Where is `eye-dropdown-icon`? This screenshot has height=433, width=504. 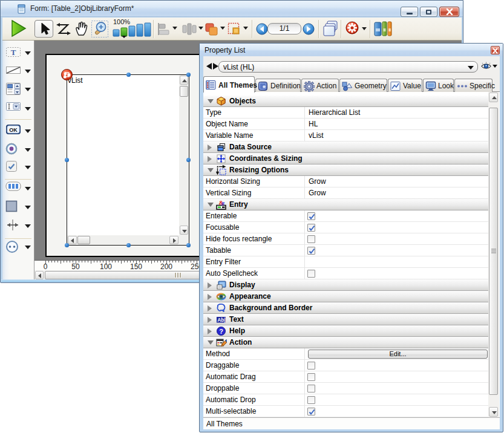
eye-dropdown-icon is located at coordinates (495, 67).